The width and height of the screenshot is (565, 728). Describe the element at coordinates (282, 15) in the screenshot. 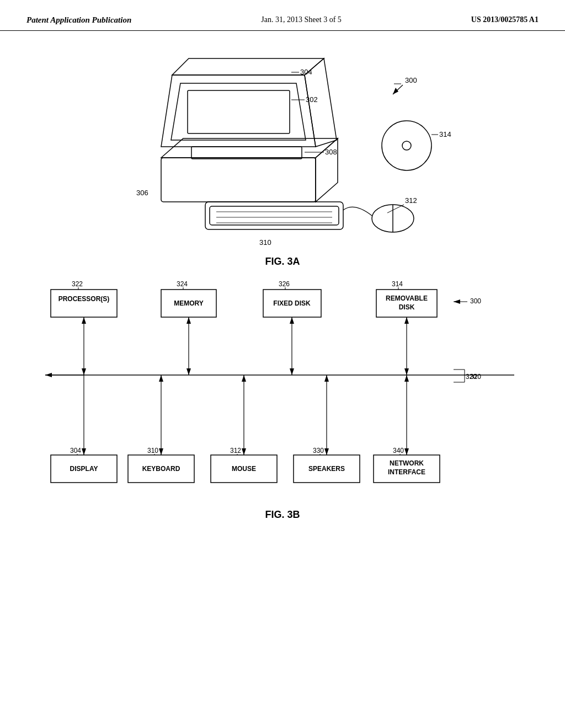

I see `page-header: Patent Application Publication Jan. 31, …` at that location.